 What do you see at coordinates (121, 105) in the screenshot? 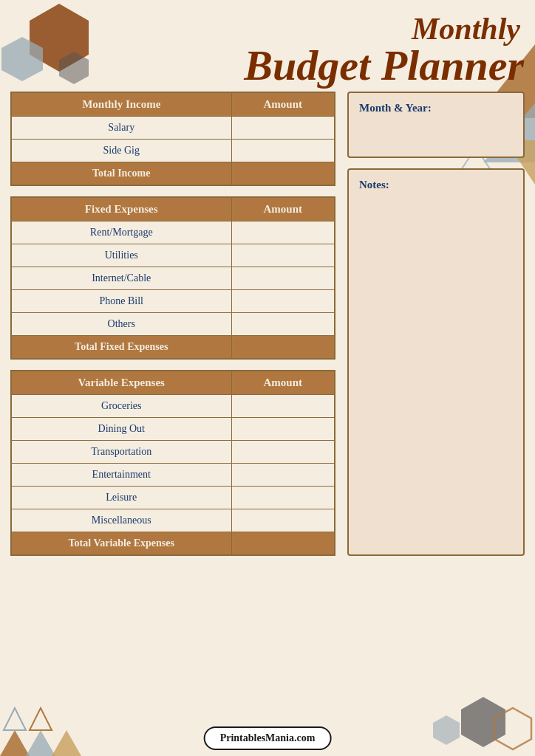
I see `income-col1-header: Monthly Income` at bounding box center [121, 105].